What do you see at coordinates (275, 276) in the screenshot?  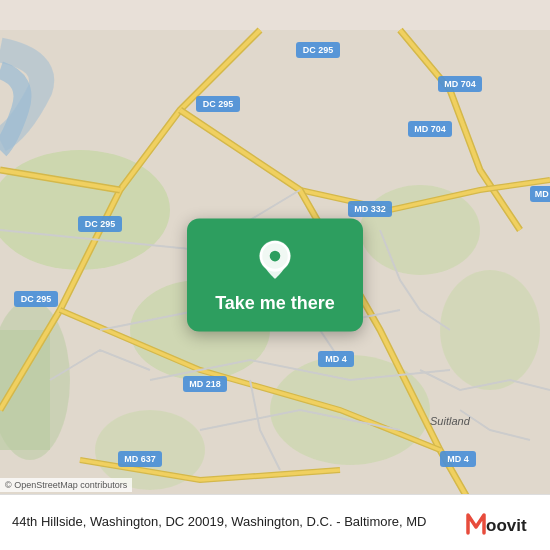 I see `take-me-there-button: Take me there` at bounding box center [275, 276].